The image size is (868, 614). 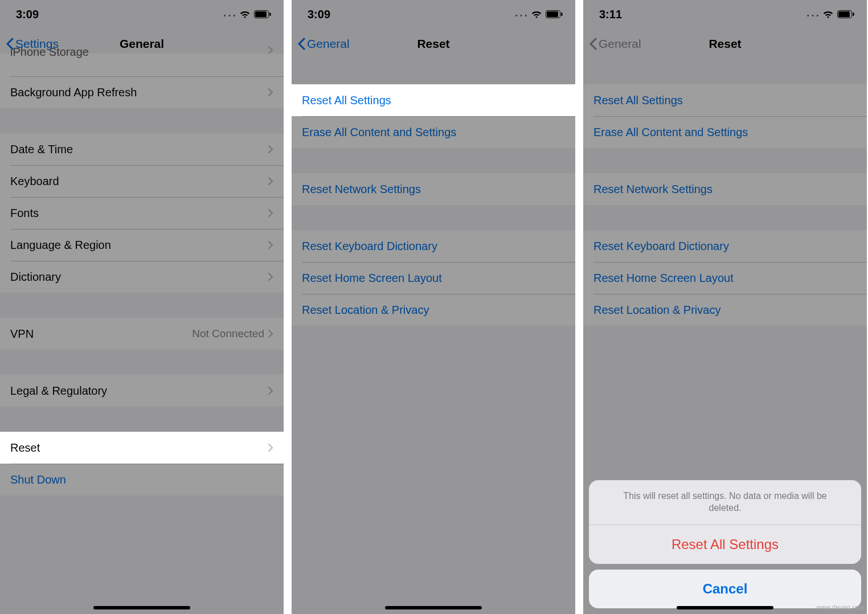 What do you see at coordinates (142, 334) in the screenshot?
I see `row-vpn: VPN Not Connected` at bounding box center [142, 334].